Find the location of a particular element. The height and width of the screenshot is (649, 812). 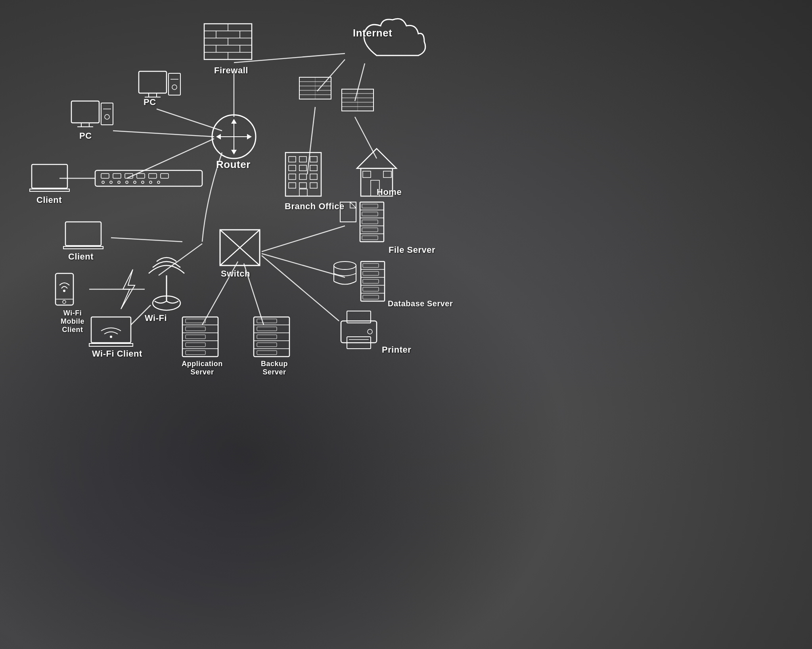

backup-server-icon is located at coordinates (272, 337).